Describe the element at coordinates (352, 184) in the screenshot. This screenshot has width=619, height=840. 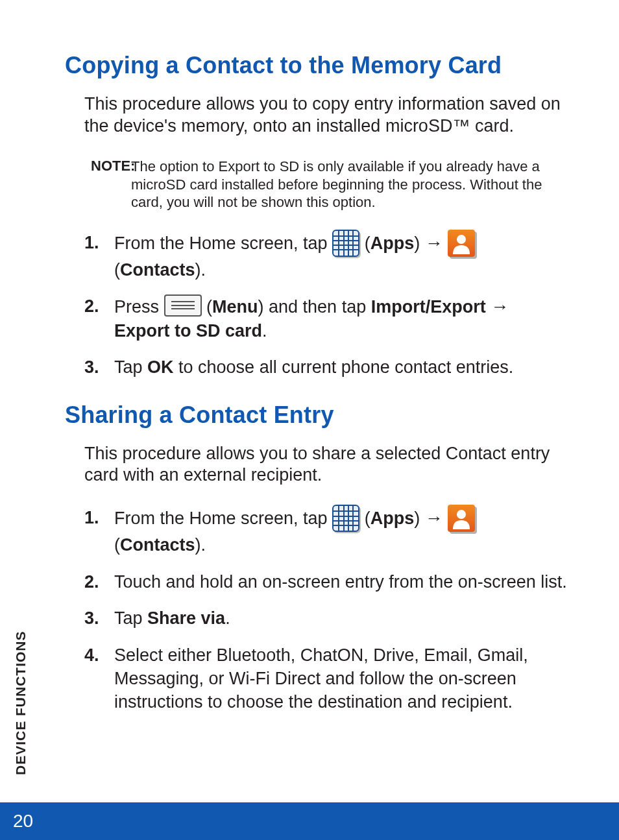
I see `note-body: The option to Export to SD is only avail…` at that location.